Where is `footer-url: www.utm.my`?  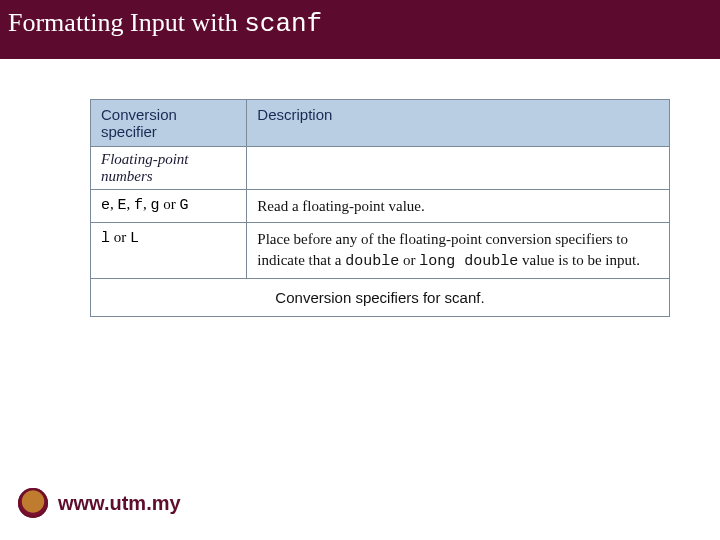 footer-url: www.utm.my is located at coordinates (120, 504).